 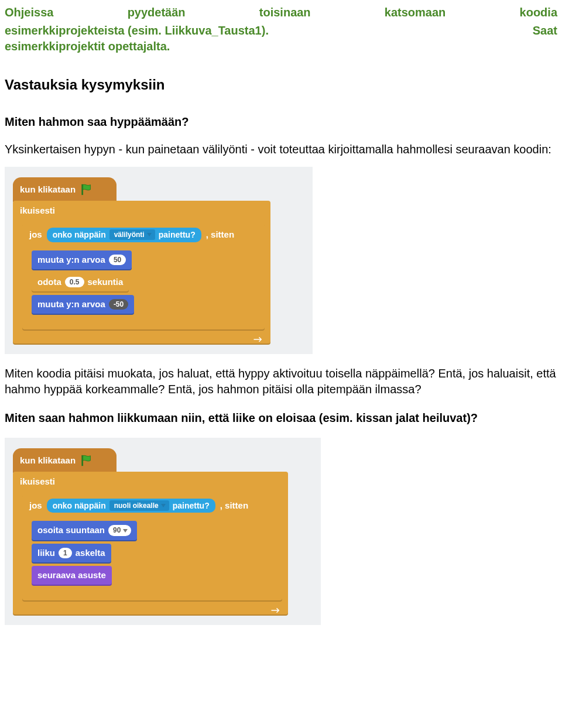 I want to click on question-1: Miten hahmon saa hyppäämään?, so click(x=281, y=122).